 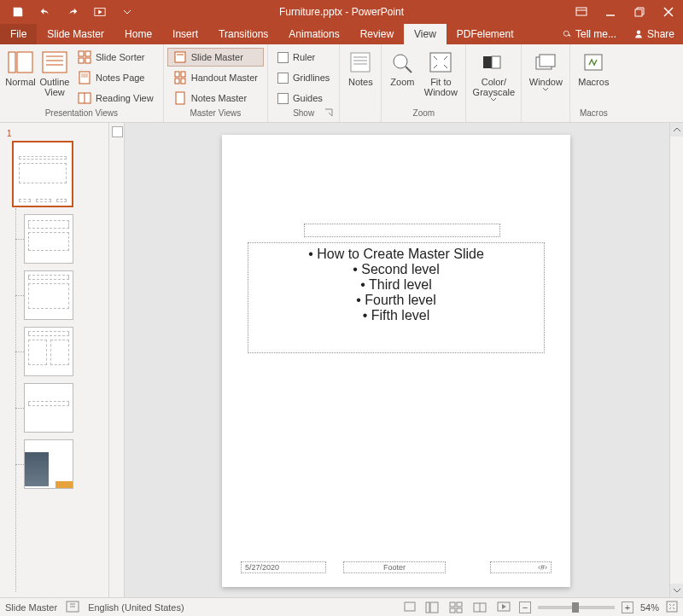 I want to click on restore-icon, so click(x=639, y=12).